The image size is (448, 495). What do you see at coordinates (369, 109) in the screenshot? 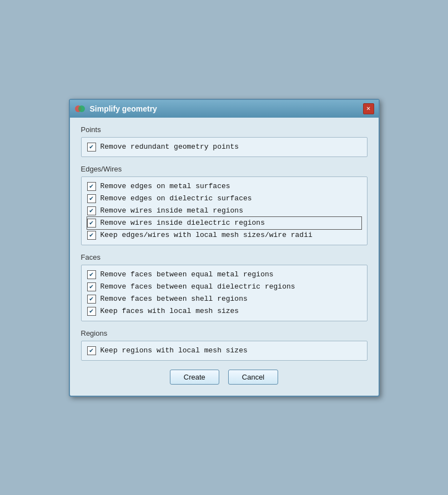
I see `close-button: ✕` at bounding box center [369, 109].